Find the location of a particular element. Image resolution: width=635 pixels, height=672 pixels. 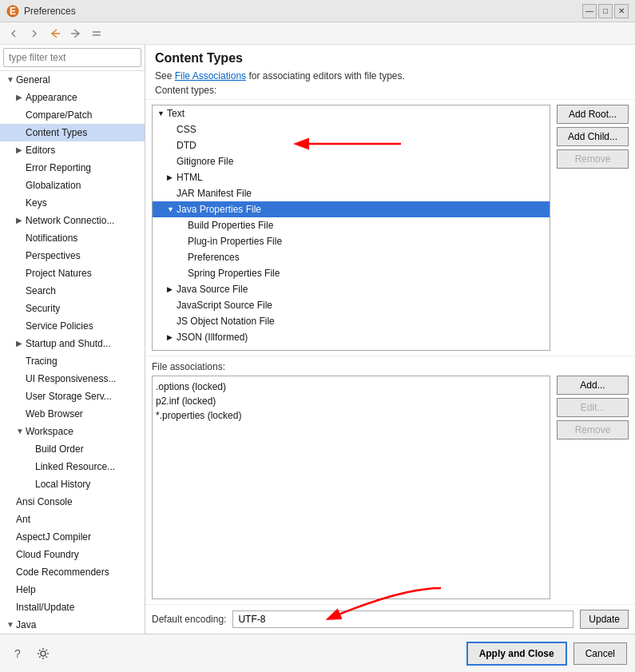

sidebar-label-27: Cloud Foundry is located at coordinates (48, 555).